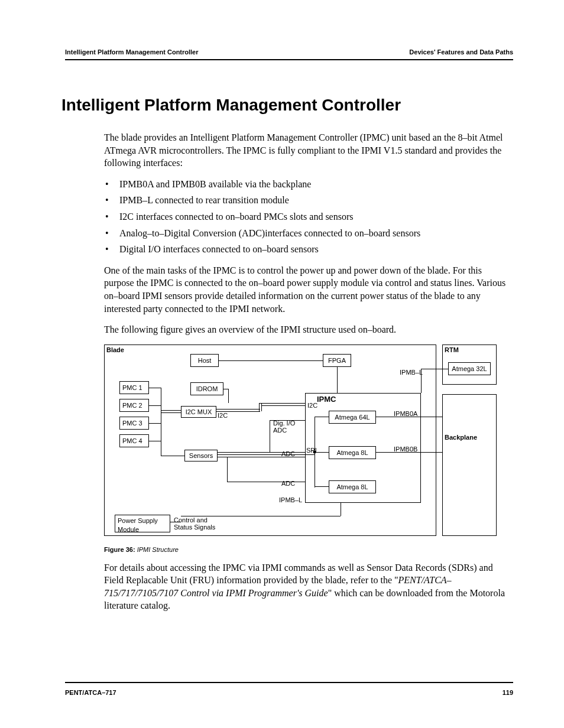 The width and height of the screenshot is (564, 728). Describe the element at coordinates (291, 500) in the screenshot. I see `ipmbl-label: IPMB–L` at that location.